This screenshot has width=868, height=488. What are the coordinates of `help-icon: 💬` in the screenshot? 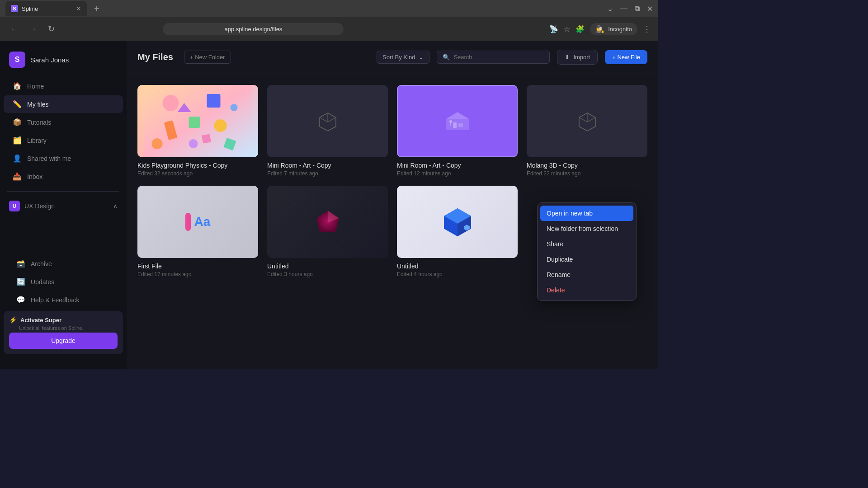 It's located at (21, 300).